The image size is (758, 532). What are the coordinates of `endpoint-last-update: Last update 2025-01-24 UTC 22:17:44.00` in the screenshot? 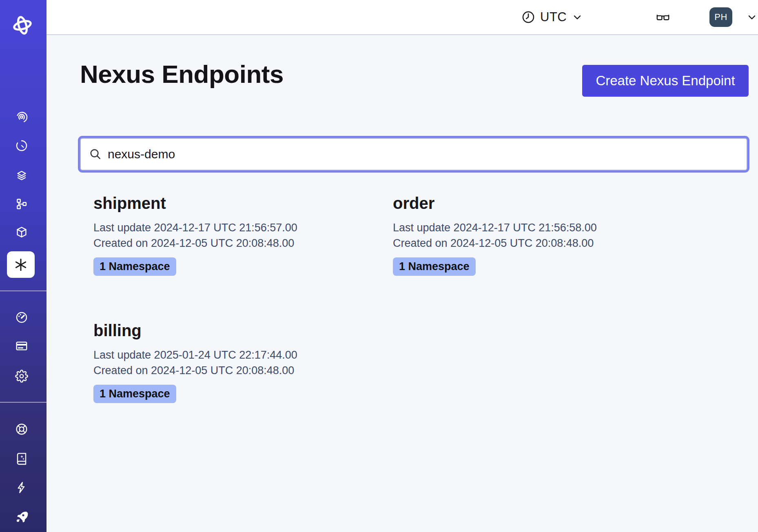 It's located at (237, 355).